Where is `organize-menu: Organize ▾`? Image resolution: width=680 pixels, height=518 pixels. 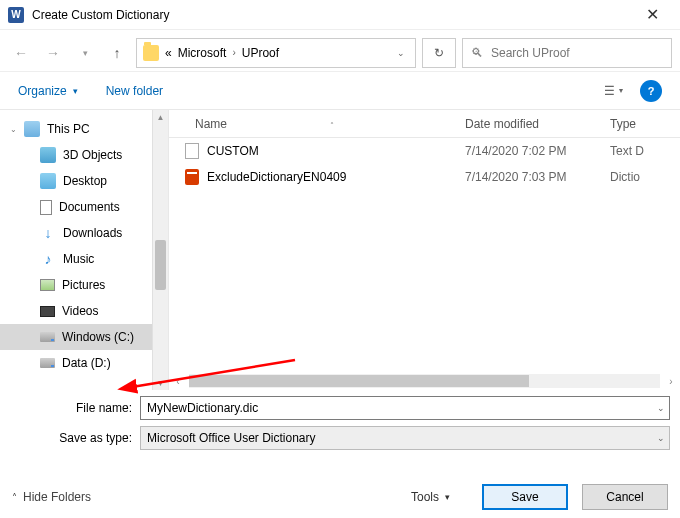 organize-menu: Organize ▾ is located at coordinates (48, 91).